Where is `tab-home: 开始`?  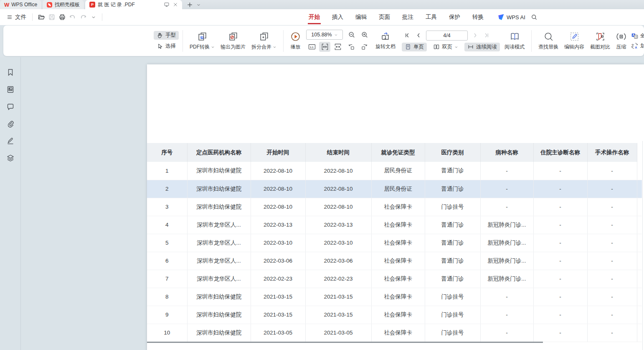 tab-home: 开始 is located at coordinates (314, 17).